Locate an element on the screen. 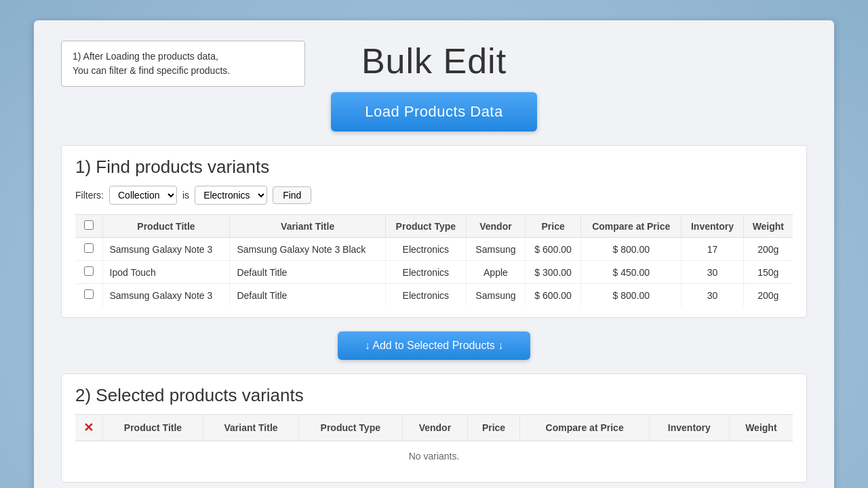 The image size is (868, 488). row-price: $ 300.00 is located at coordinates (553, 272).